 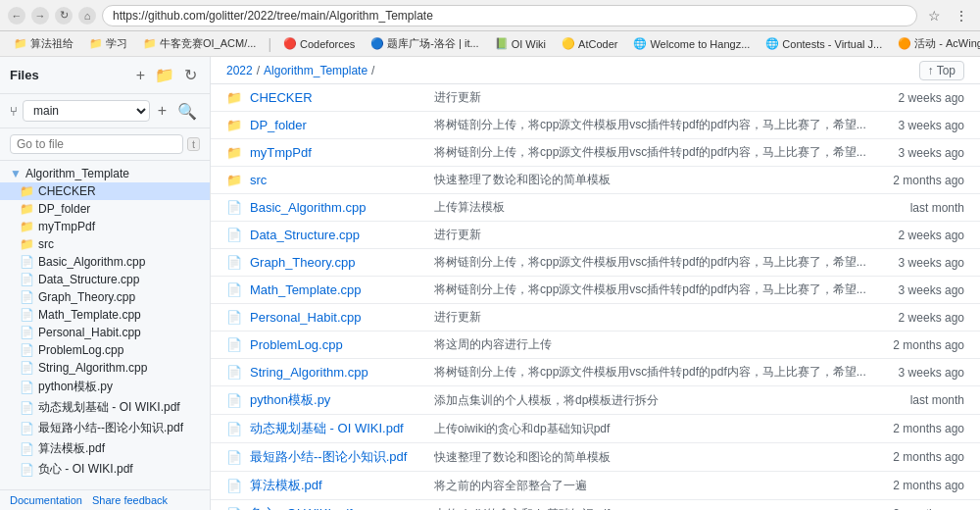 What do you see at coordinates (338, 153) in the screenshot?
I see `file-name: myTmpPdf` at bounding box center [338, 153].